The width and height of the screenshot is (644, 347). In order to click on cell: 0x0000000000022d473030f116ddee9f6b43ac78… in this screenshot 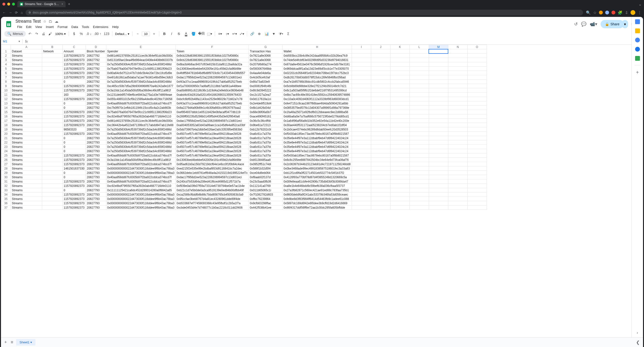, I will do `click(141, 203)`.